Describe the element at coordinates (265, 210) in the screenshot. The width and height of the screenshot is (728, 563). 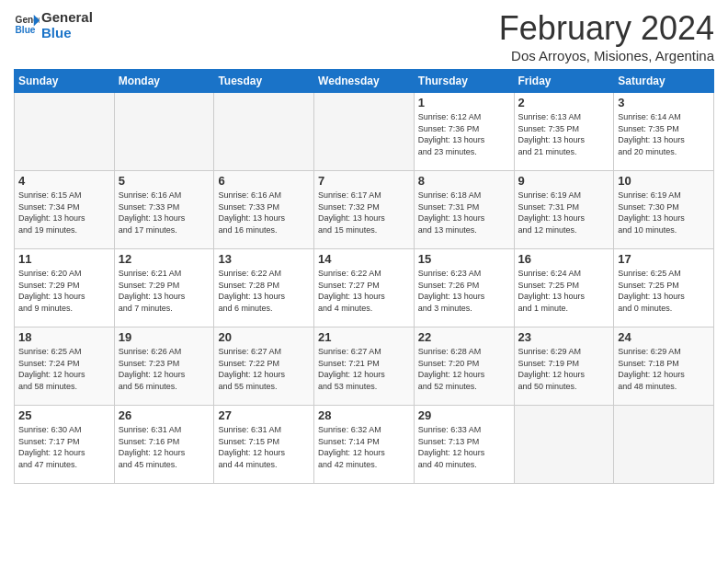
I see `calendar-cell: 6Sunrise: 6:16 AM Sunset: 7:33 PM Daylig…` at that location.